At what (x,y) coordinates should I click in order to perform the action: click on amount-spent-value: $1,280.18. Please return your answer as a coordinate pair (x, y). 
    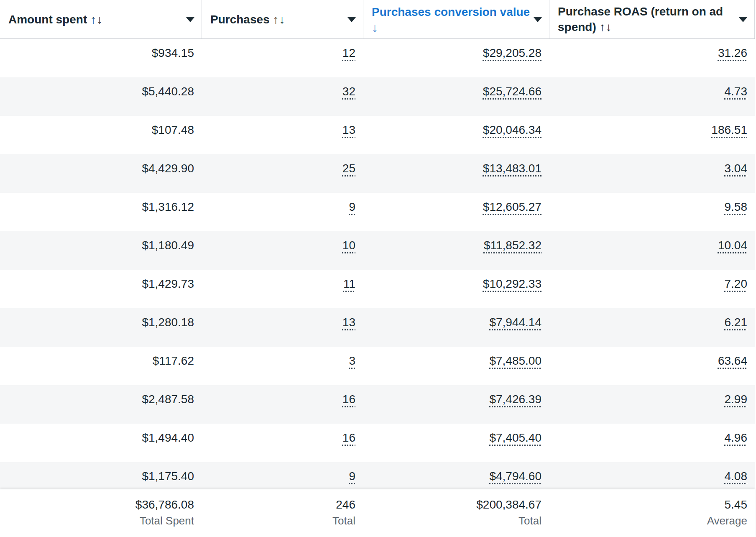
    Looking at the image, I should click on (168, 322).